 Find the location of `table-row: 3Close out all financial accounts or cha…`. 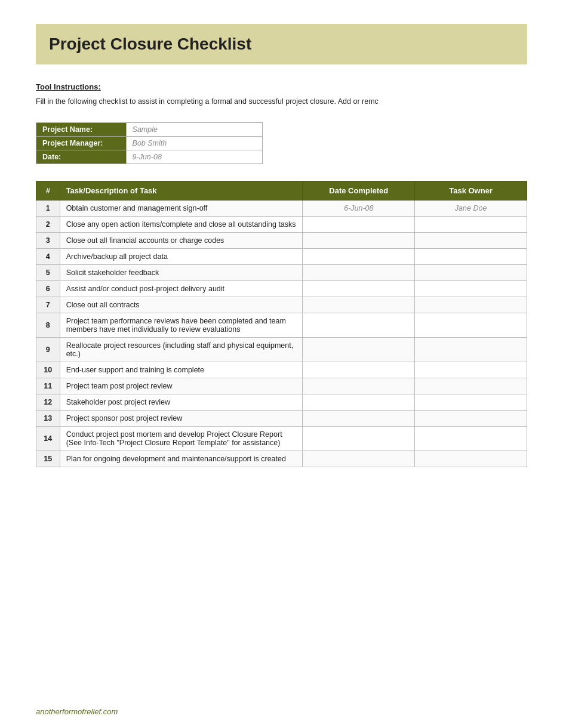

table-row: 3Close out all financial accounts or cha… is located at coordinates (282, 241).